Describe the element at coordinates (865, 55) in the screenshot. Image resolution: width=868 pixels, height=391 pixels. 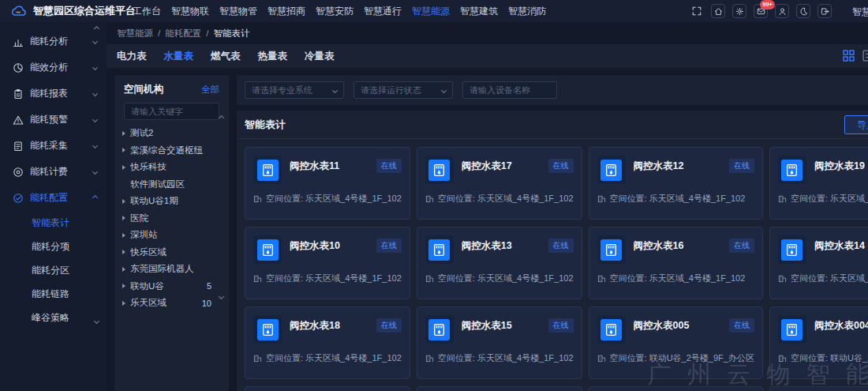
I see `list-view-icon` at that location.